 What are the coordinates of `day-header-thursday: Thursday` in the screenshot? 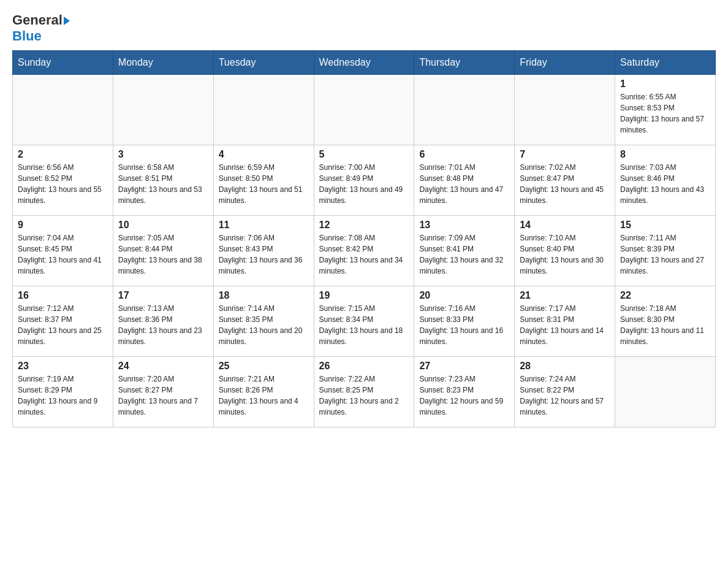 It's located at (464, 63).